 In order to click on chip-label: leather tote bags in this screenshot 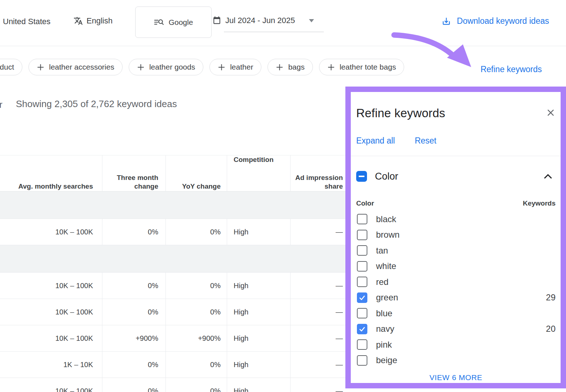, I will do `click(368, 67)`.